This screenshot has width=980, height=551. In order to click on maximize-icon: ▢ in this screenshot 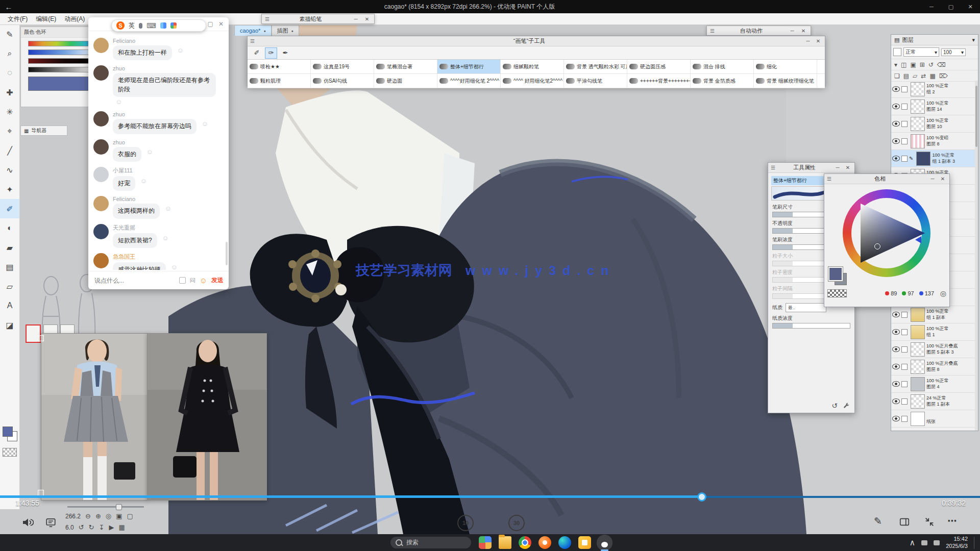, I will do `click(951, 7)`.